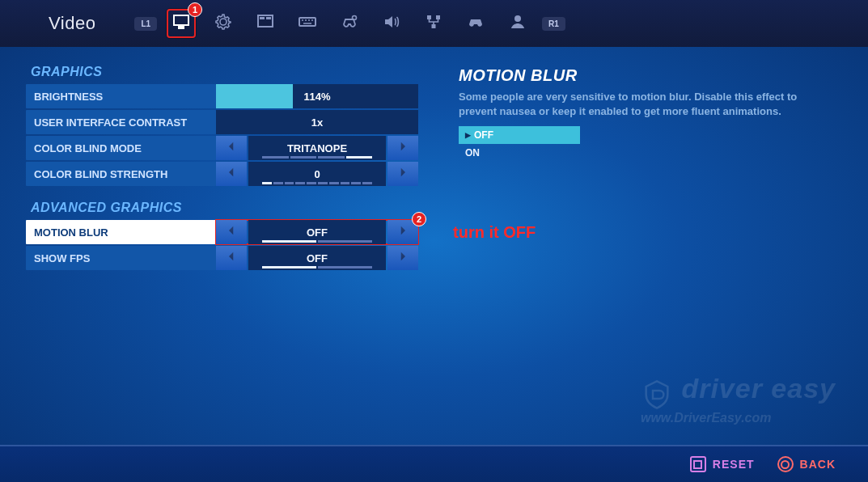  I want to click on footer-reset-label: RESET, so click(734, 464).